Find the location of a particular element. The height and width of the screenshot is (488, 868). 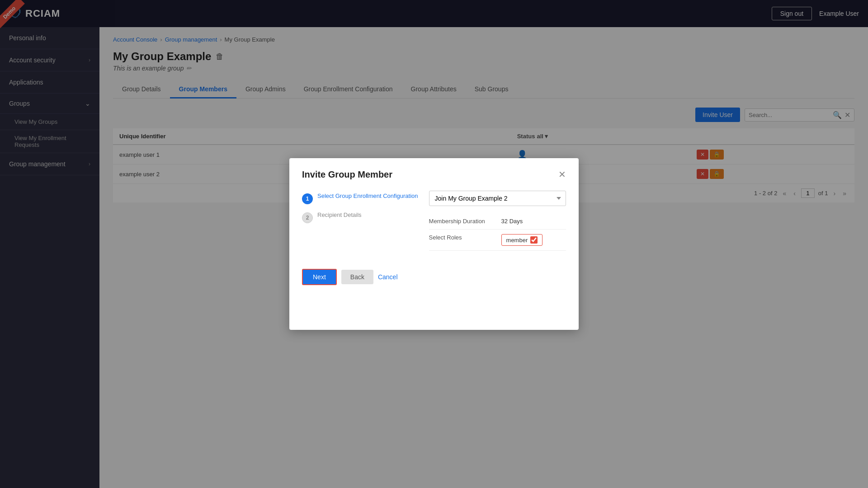

step-circle-1: 1 is located at coordinates (307, 199).